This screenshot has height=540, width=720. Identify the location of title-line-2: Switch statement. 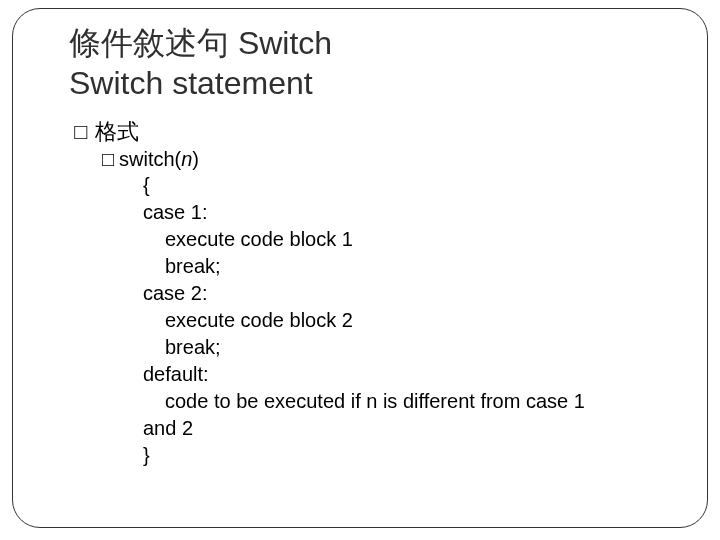
(191, 83).